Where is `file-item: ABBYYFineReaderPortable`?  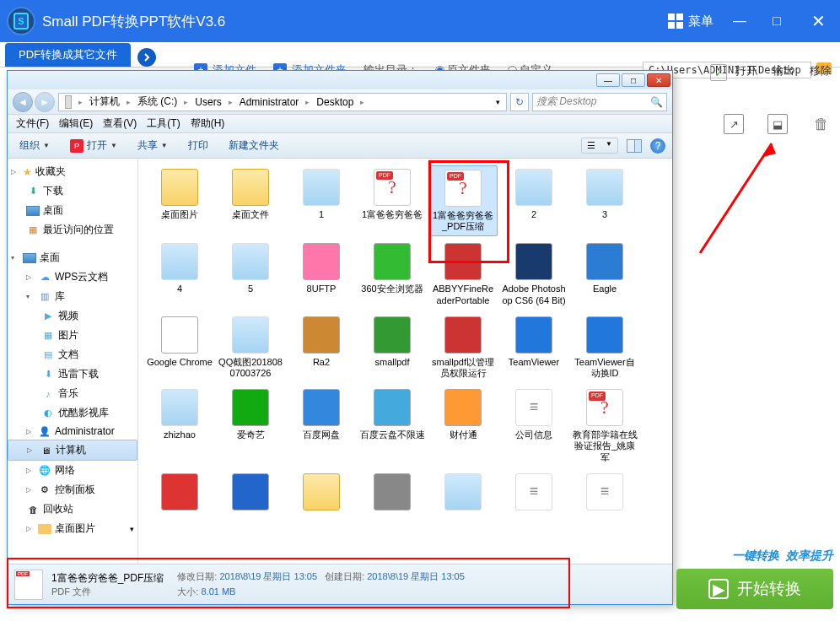
file-item: ABBYYFineReaderPortable is located at coordinates (463, 274).